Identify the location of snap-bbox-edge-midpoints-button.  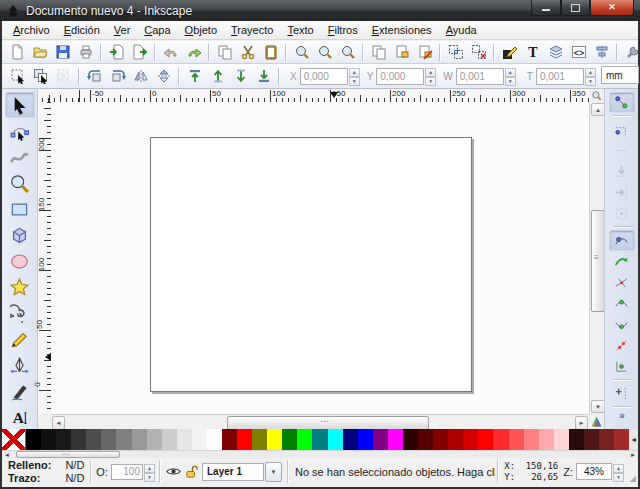
(622, 192).